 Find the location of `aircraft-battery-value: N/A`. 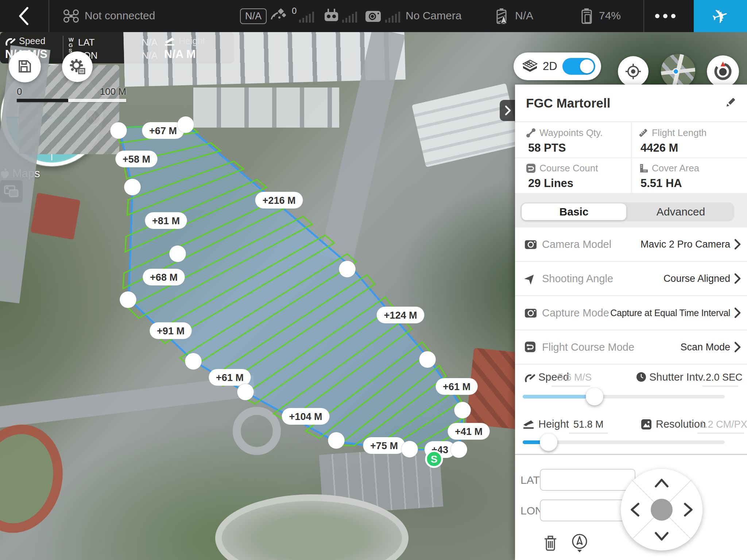

aircraft-battery-value: N/A is located at coordinates (524, 16).